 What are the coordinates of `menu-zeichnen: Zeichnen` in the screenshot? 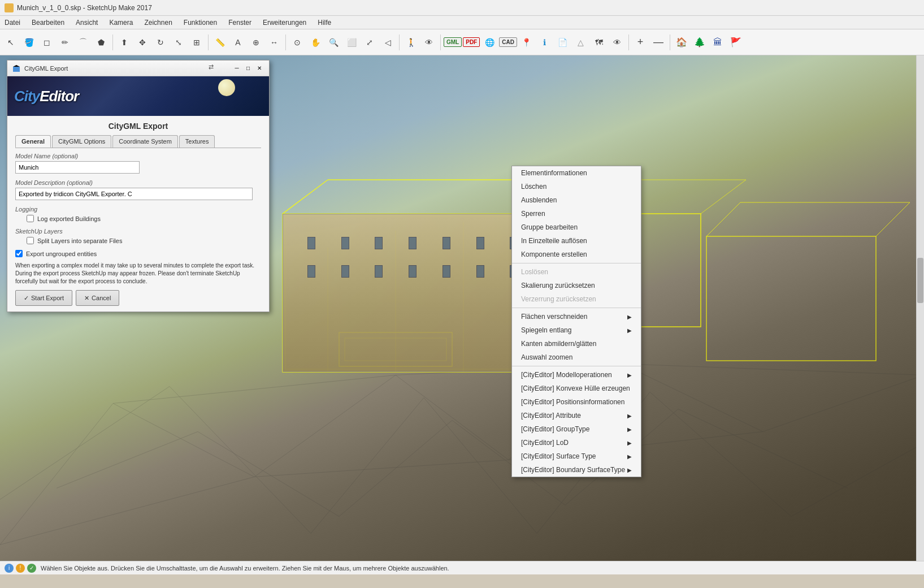 It's located at (158, 23).